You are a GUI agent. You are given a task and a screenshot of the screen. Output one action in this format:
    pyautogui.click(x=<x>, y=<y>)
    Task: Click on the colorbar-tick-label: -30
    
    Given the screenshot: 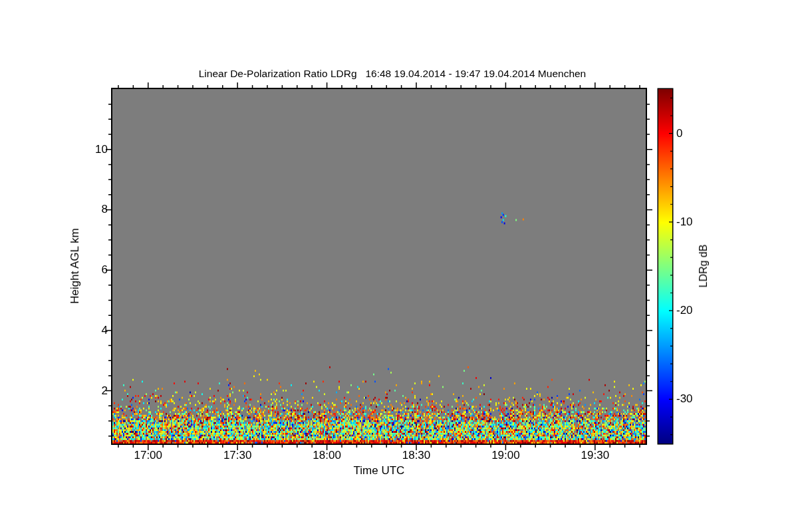 What is the action you would take?
    pyautogui.click(x=693, y=399)
    